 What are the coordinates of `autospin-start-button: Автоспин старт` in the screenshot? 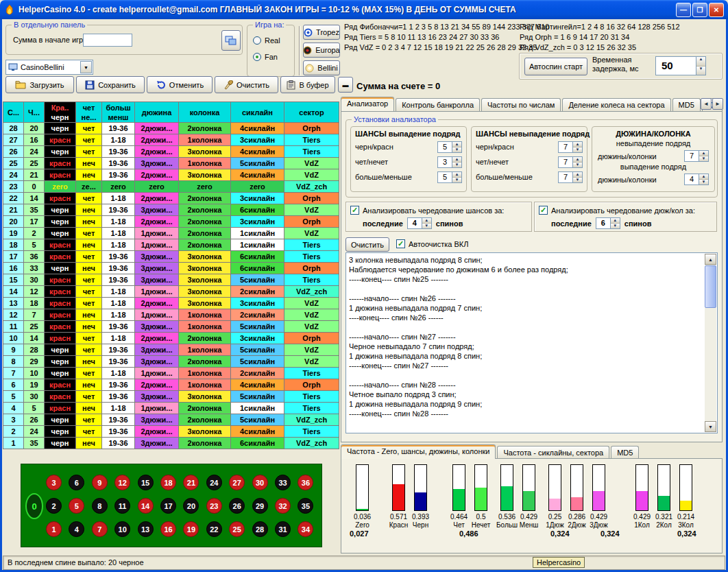 It's located at (556, 67).